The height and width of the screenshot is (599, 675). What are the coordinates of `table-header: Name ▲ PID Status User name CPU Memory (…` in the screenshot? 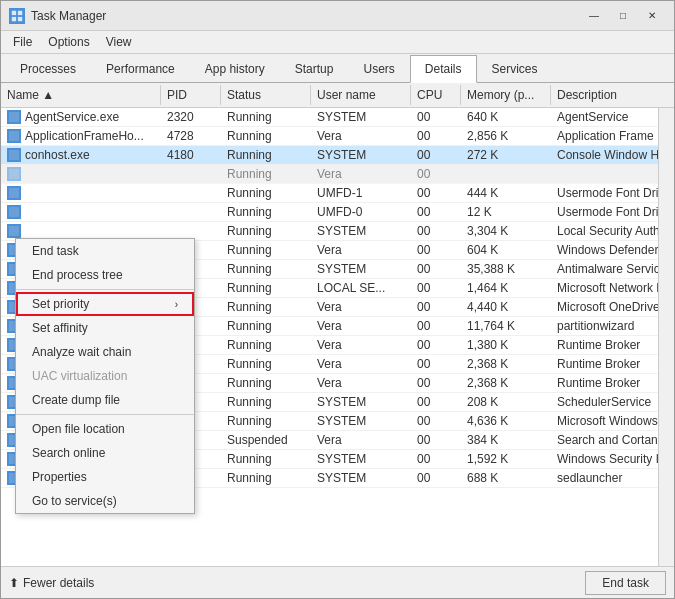 It's located at (338, 96).